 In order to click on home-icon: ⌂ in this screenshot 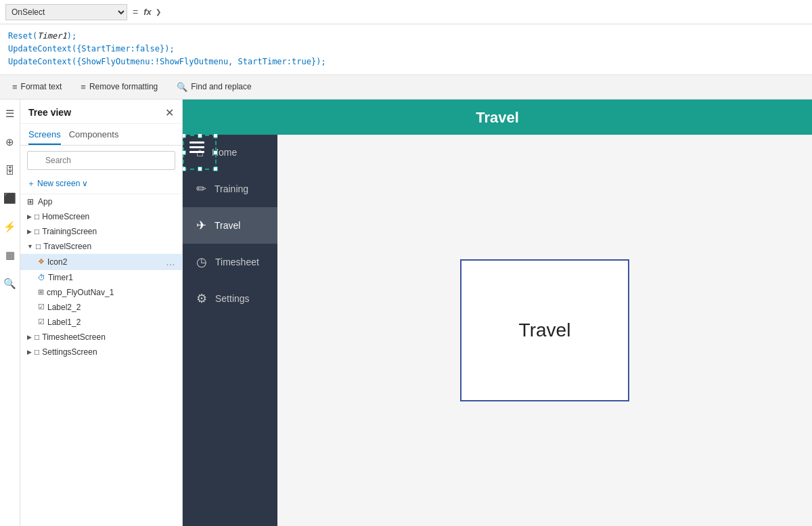, I will do `click(200, 153)`.